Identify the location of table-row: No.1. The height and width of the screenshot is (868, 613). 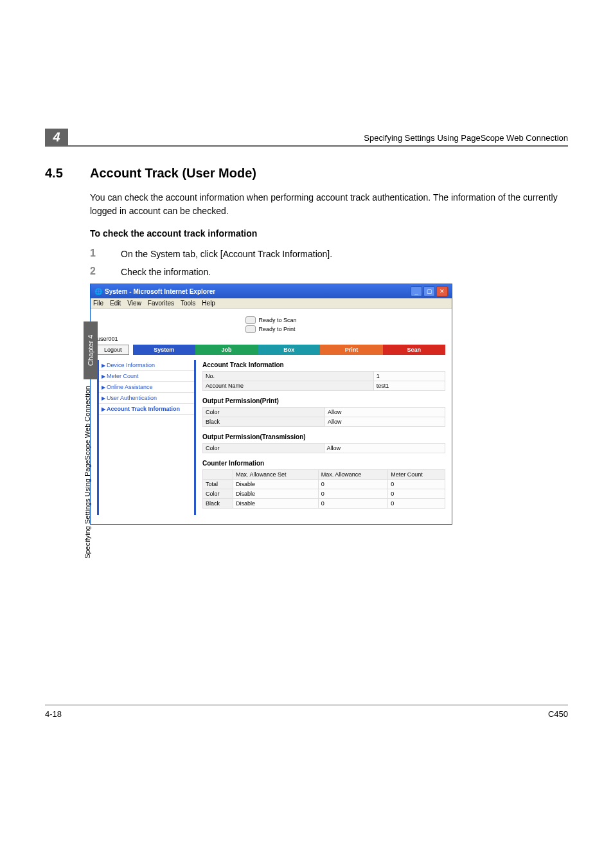
(324, 377).